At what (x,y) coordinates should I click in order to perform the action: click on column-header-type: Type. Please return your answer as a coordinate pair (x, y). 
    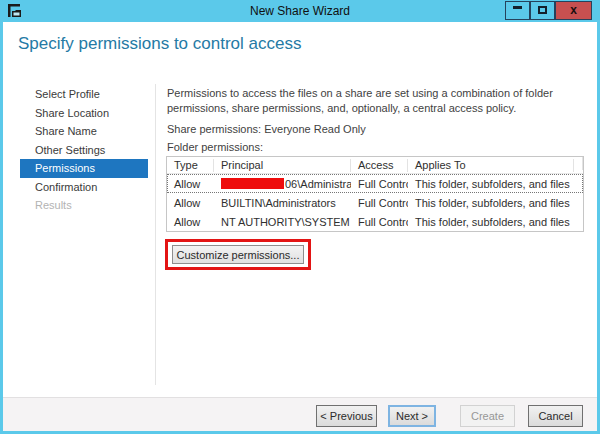
    Looking at the image, I should click on (190, 166).